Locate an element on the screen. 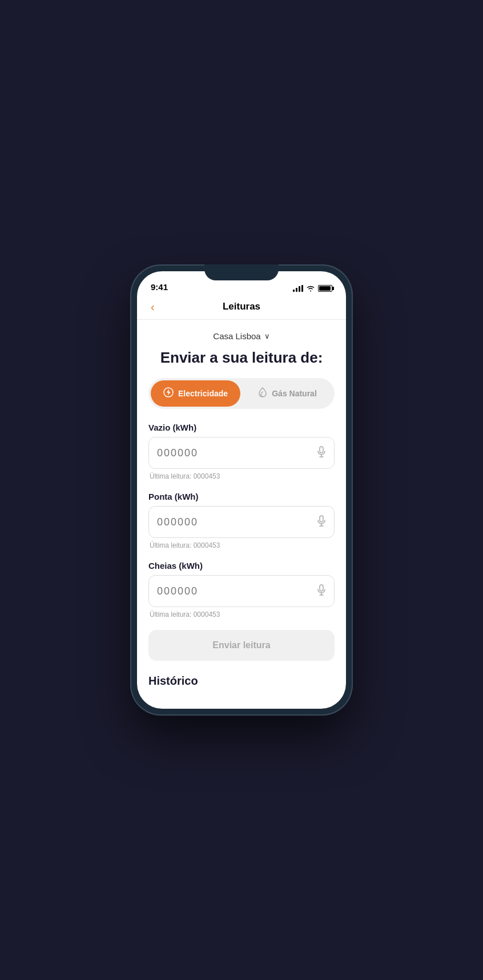  section-title: Enviar a sua leitura de: is located at coordinates (242, 358).